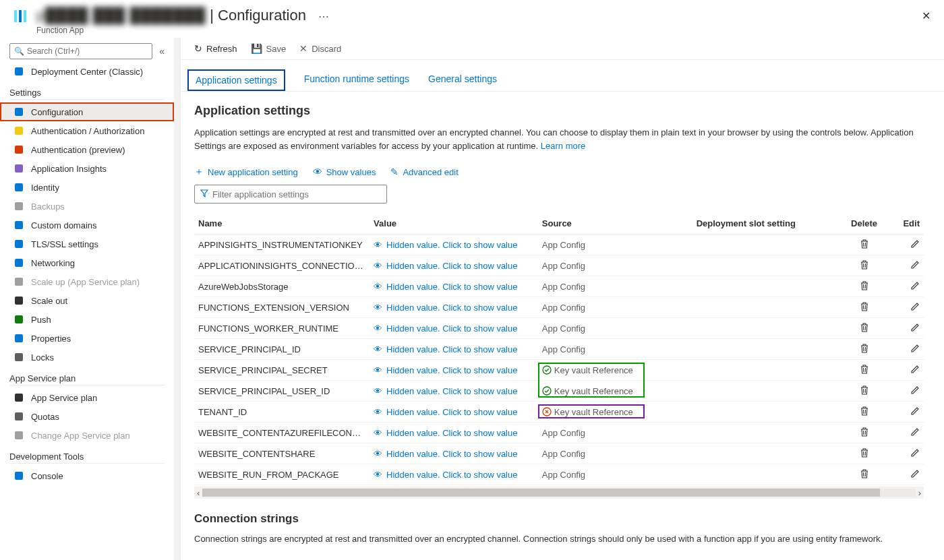 Image resolution: width=944 pixels, height=560 pixels. What do you see at coordinates (559, 493) in the screenshot?
I see `horizontal-scrollbar: ‹ ›` at bounding box center [559, 493].